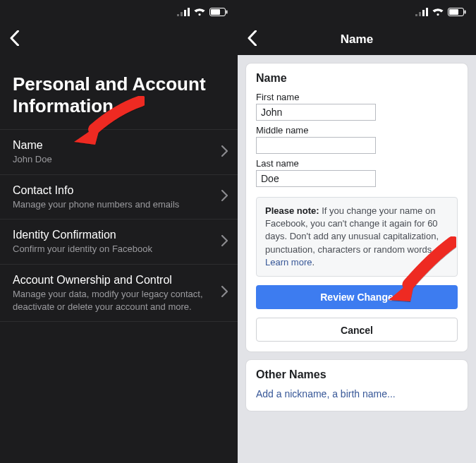  I want to click on page-title: Personal and Account Information, so click(118, 92).